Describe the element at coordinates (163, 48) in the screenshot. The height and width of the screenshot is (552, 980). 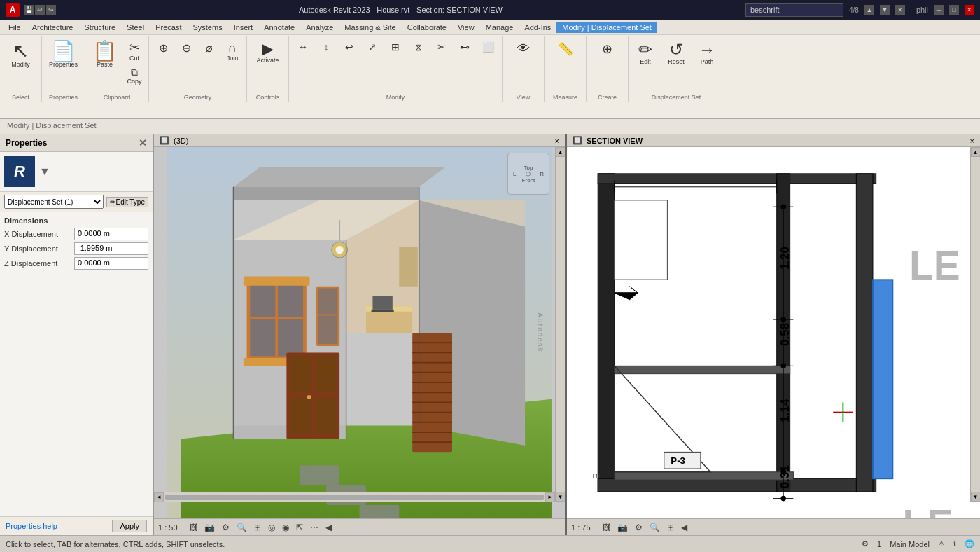
I see `geom-btn-1: ⊕` at that location.